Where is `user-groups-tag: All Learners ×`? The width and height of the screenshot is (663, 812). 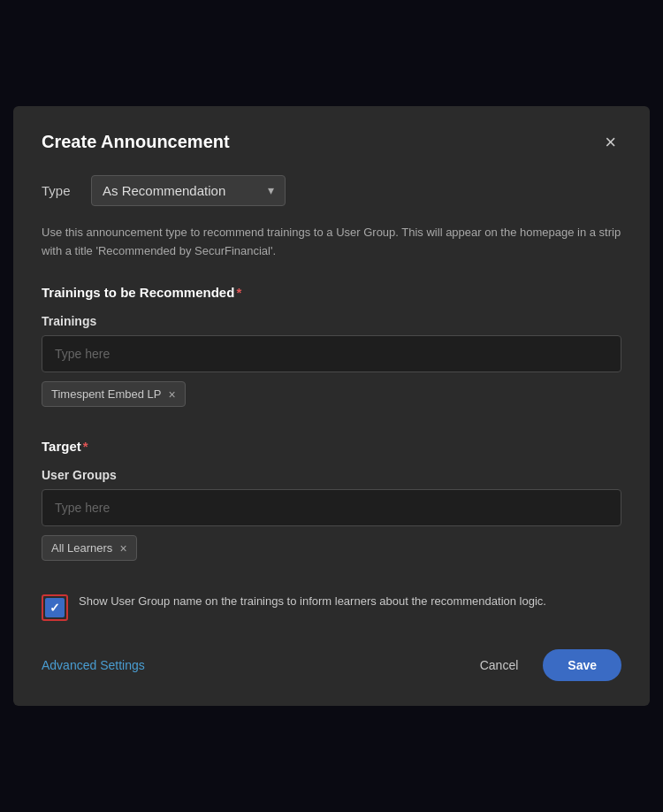
user-groups-tag: All Learners × is located at coordinates (89, 548).